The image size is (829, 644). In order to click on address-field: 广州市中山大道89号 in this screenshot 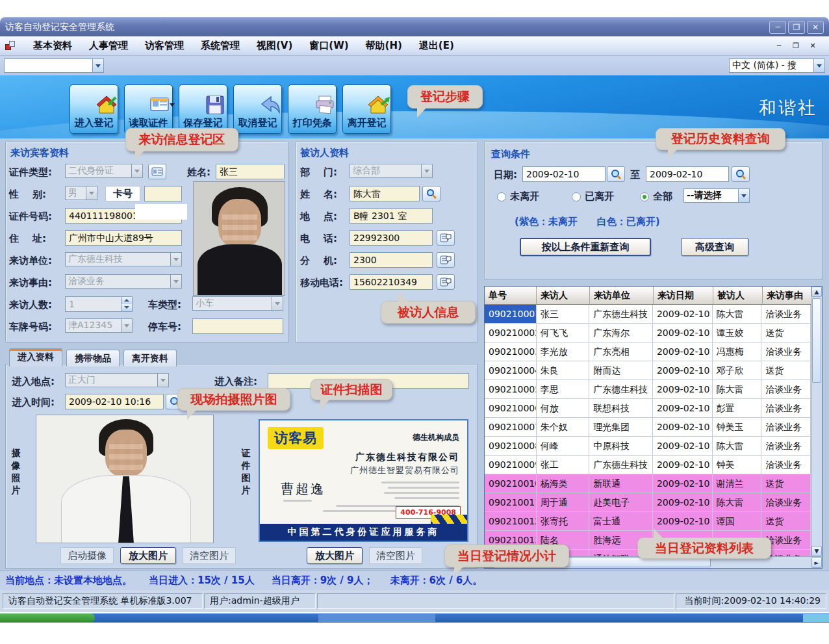, I will do `click(123, 238)`.